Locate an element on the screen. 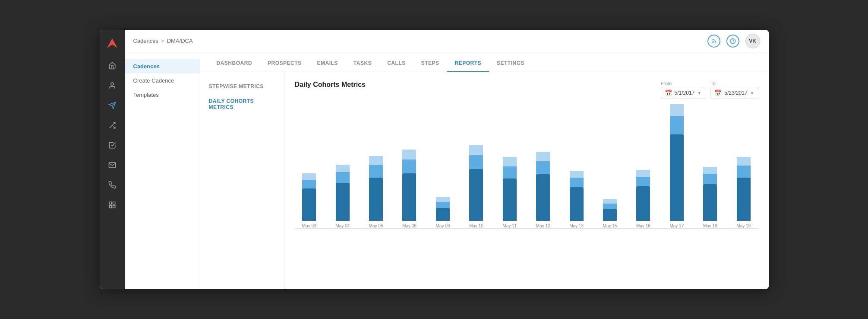  bar-label: May 11 is located at coordinates (509, 226).